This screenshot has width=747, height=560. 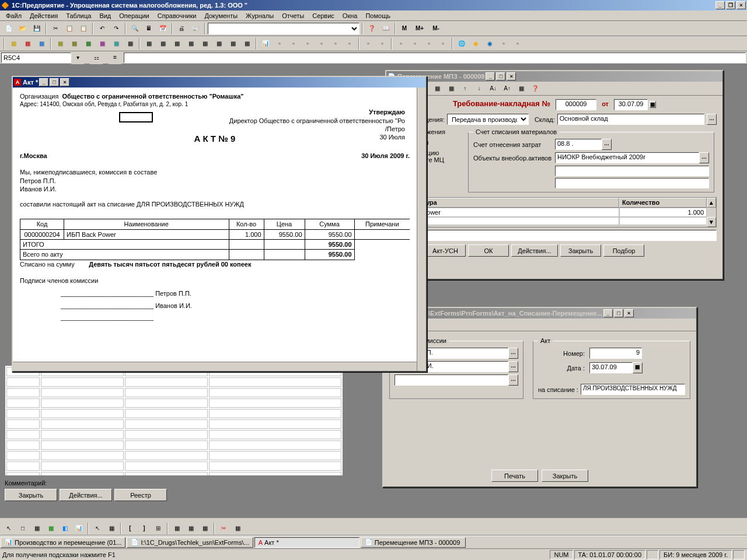 I want to click on grid-cell-qty: 1.000, so click(x=663, y=212).